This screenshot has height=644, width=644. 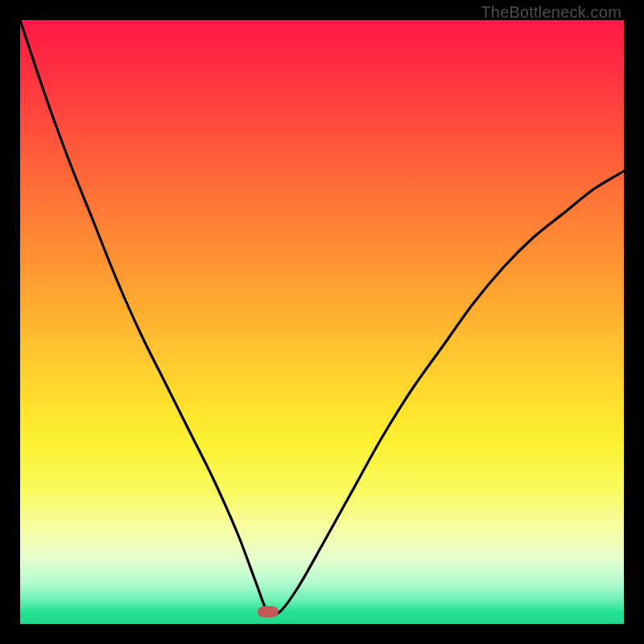 What do you see at coordinates (551, 13) in the screenshot?
I see `attribution-text: TheBottleneck.com` at bounding box center [551, 13].